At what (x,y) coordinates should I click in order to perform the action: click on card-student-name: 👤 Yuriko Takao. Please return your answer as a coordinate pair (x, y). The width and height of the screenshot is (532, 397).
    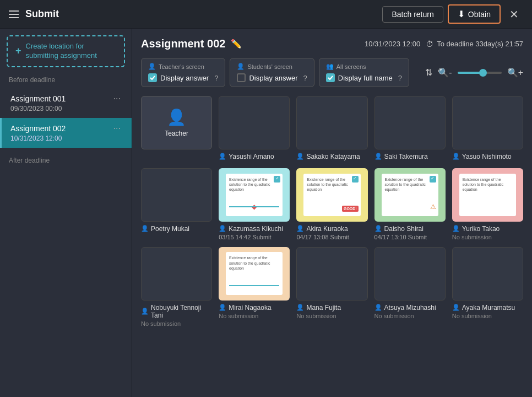
    Looking at the image, I should click on (488, 229).